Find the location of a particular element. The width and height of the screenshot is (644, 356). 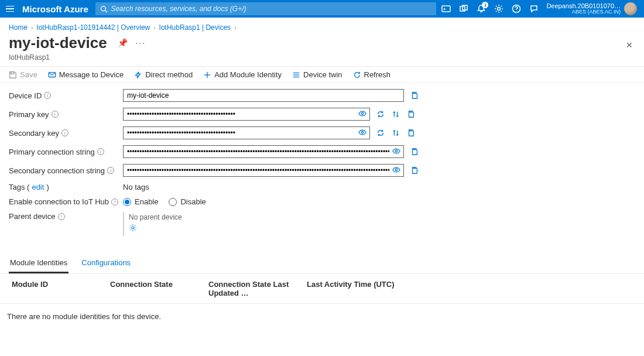

pin-icon: 📌 is located at coordinates (123, 43).